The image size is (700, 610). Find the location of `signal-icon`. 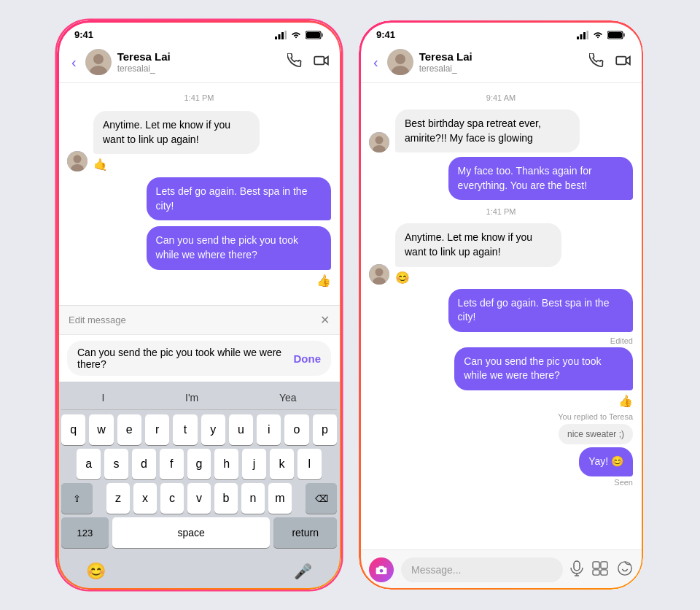

signal-icon is located at coordinates (281, 35).